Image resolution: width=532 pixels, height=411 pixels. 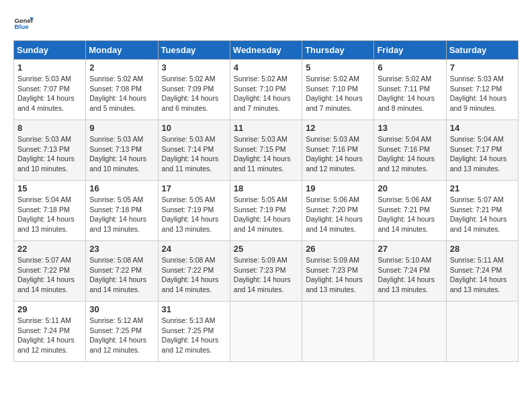 What do you see at coordinates (50, 128) in the screenshot?
I see `day-number: 8` at bounding box center [50, 128].